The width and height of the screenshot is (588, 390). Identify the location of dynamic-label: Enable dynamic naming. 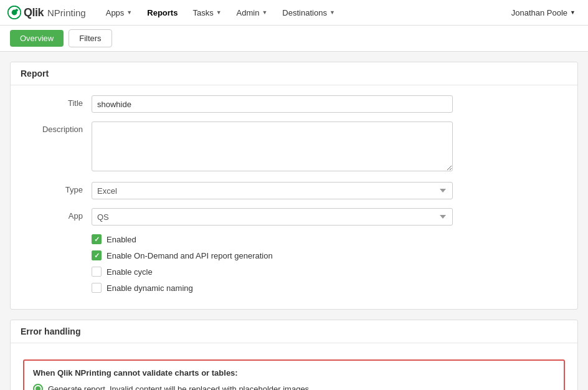
(149, 288).